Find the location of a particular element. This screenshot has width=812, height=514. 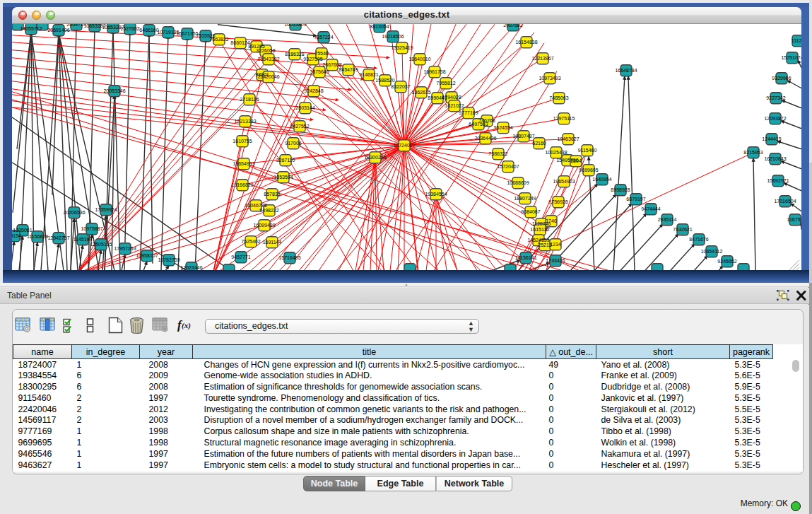

svg-text: 1145194 is located at coordinates (83, 239).